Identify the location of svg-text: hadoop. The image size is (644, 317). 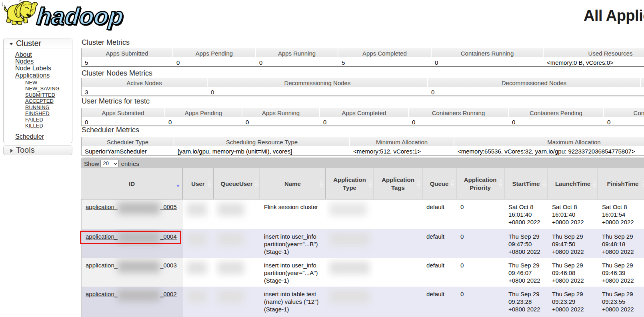
(80, 16).